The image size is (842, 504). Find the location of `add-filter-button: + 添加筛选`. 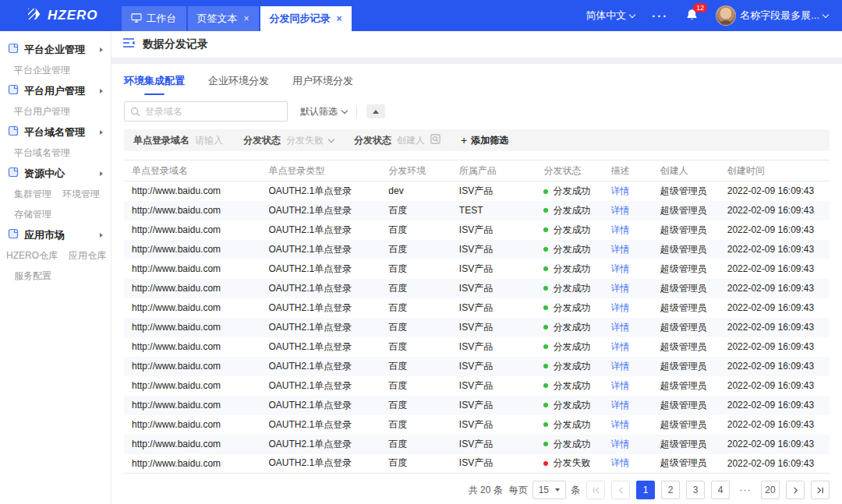

add-filter-button: + 添加筛选 is located at coordinates (485, 140).